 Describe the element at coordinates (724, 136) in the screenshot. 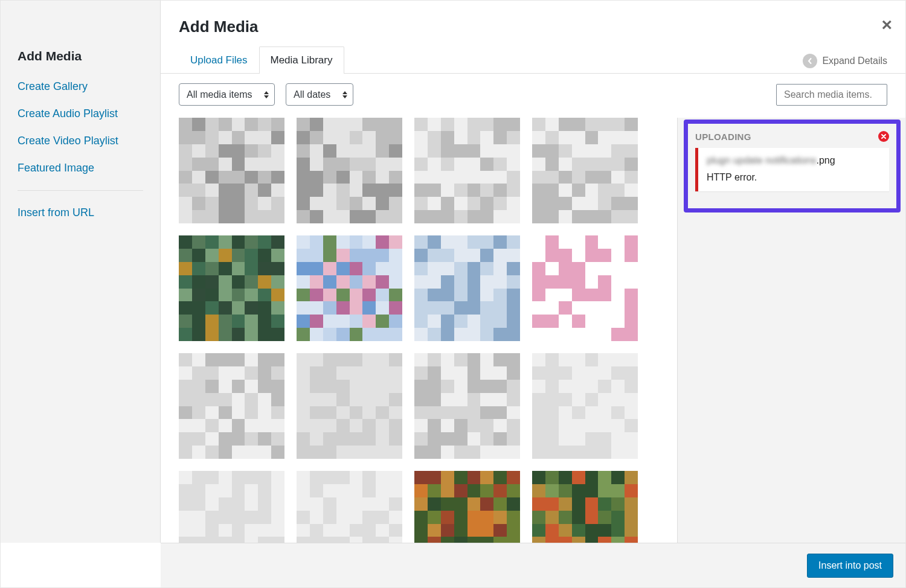

I see `uploading-label: UPLOADING` at that location.